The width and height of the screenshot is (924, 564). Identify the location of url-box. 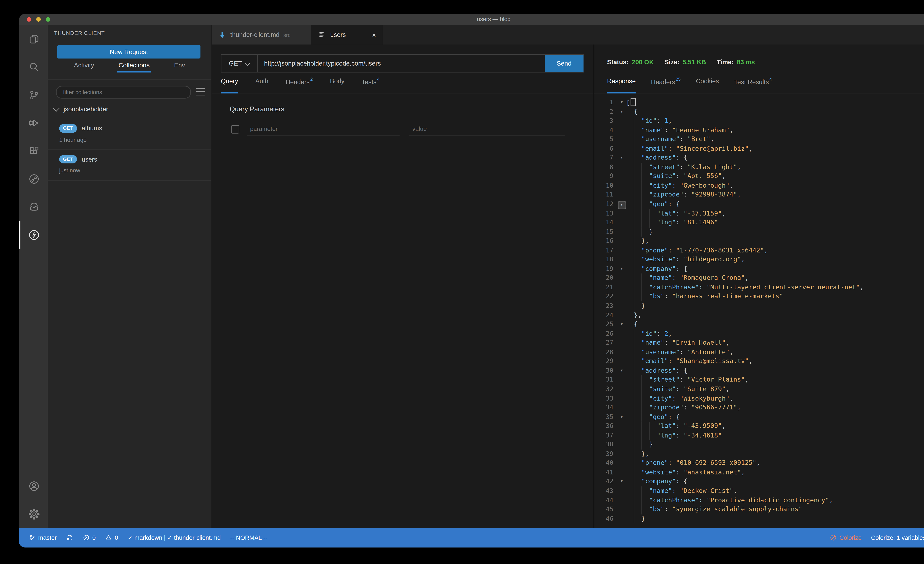
(401, 63).